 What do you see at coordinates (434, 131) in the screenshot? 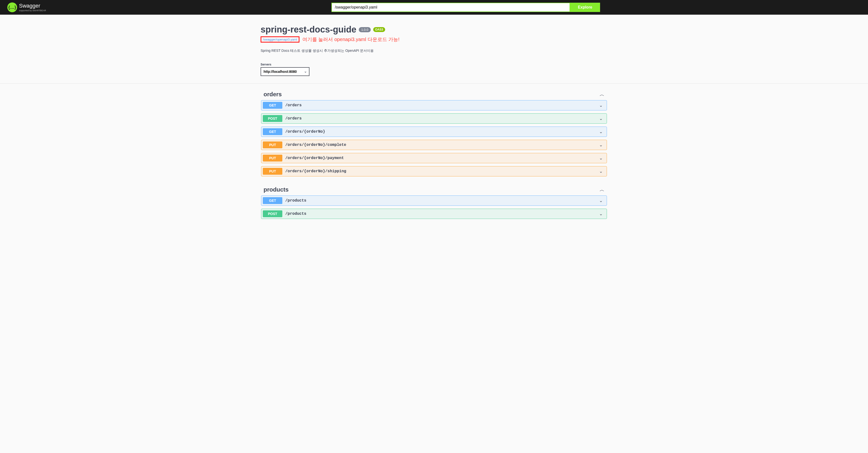
I see `tag-section-orders: orders︿GET/orders⌄POST/orders⌄GET/orders…` at bounding box center [434, 131].